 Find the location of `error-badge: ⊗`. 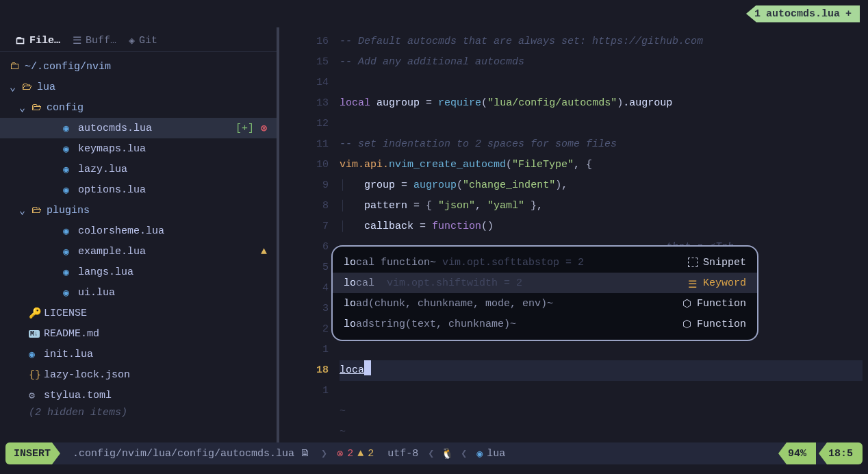

error-badge: ⊗ is located at coordinates (264, 129).